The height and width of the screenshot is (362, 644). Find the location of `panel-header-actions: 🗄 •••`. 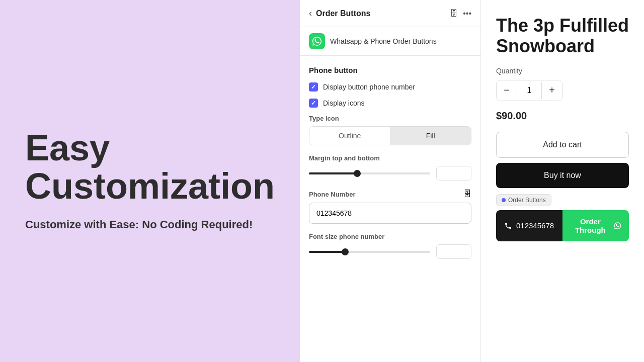

panel-header-actions: 🗄 ••• is located at coordinates (461, 14).